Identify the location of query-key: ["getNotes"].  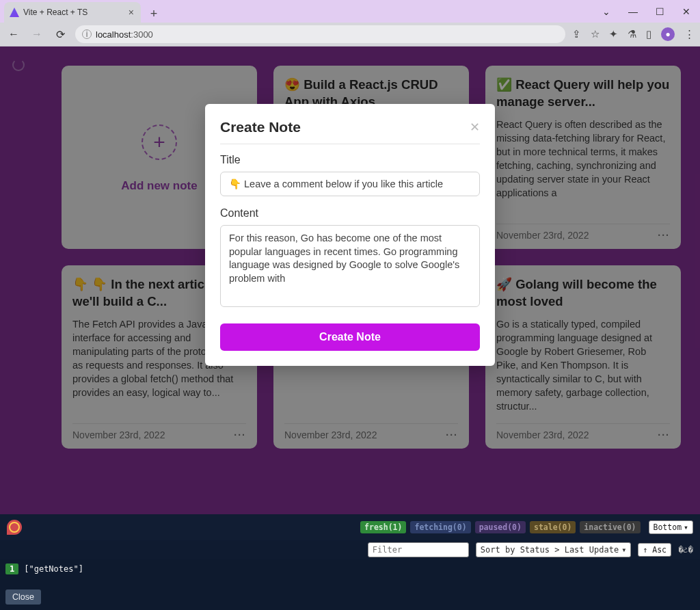
(53, 569).